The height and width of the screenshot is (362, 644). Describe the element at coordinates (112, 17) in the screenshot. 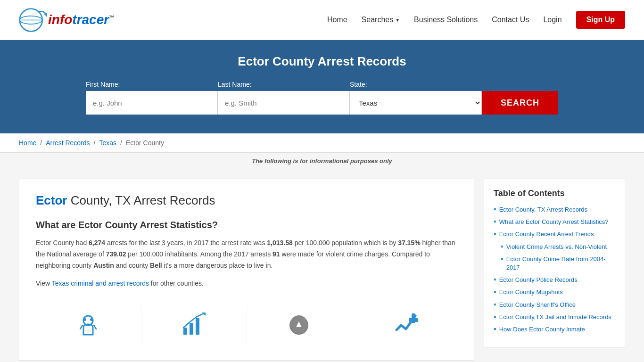

I see `logo-tm: ™` at that location.